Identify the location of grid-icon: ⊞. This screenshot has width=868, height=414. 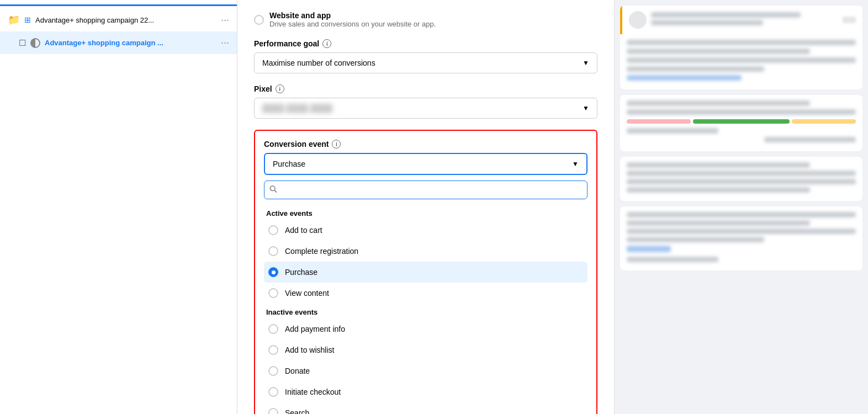
(28, 20).